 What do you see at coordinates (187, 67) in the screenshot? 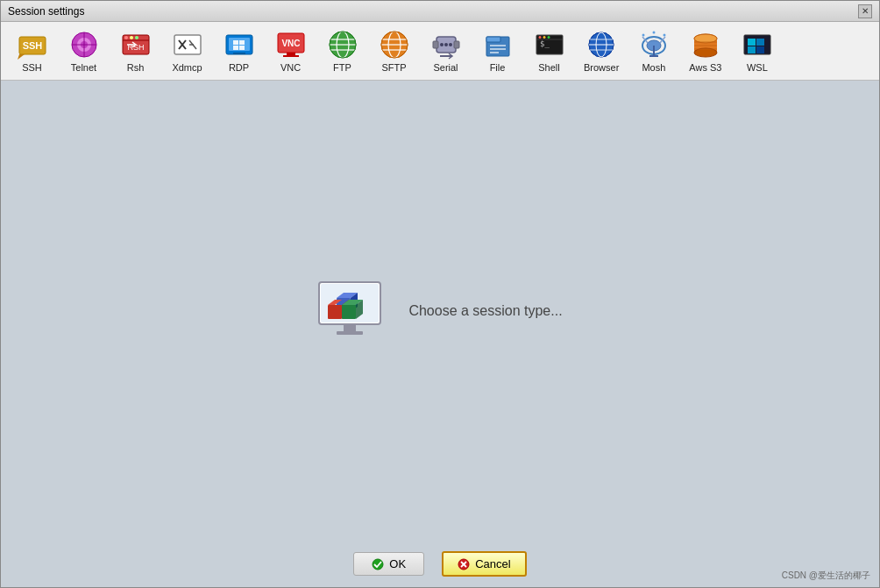
I see `xdmcp-label: Xdmcp` at bounding box center [187, 67].